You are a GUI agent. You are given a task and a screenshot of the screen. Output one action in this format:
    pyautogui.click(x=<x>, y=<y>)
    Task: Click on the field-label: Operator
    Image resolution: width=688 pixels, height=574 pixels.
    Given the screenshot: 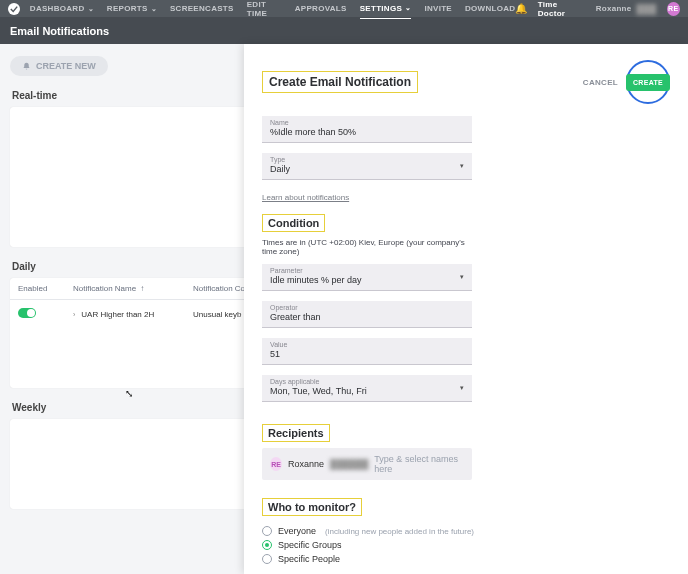 What is the action you would take?
    pyautogui.click(x=367, y=308)
    